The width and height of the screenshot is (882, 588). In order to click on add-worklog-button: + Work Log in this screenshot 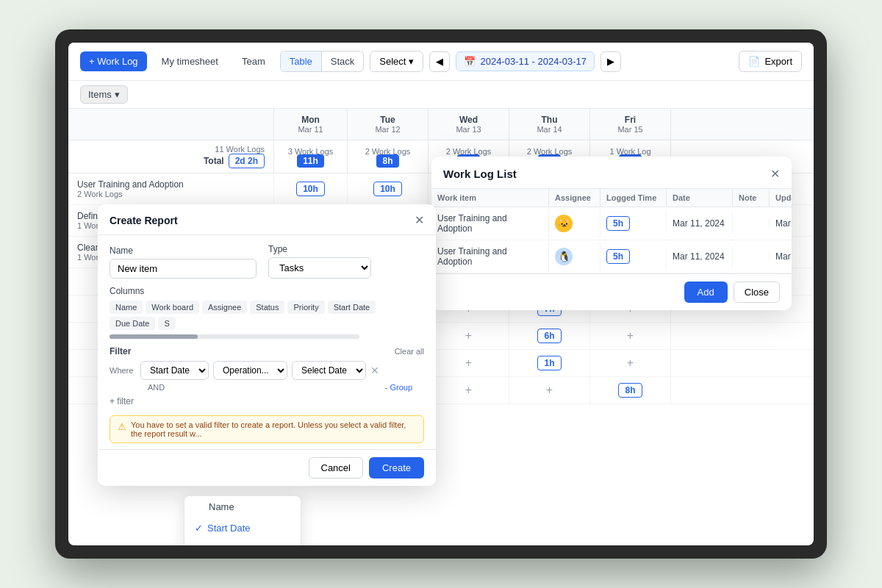, I will do `click(113, 62)`.